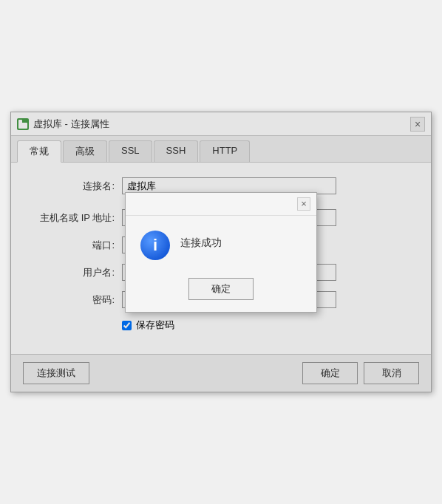 This screenshot has height=504, width=442. Describe the element at coordinates (221, 253) in the screenshot. I see `success-dialog: × i 连接成功 确定` at that location.